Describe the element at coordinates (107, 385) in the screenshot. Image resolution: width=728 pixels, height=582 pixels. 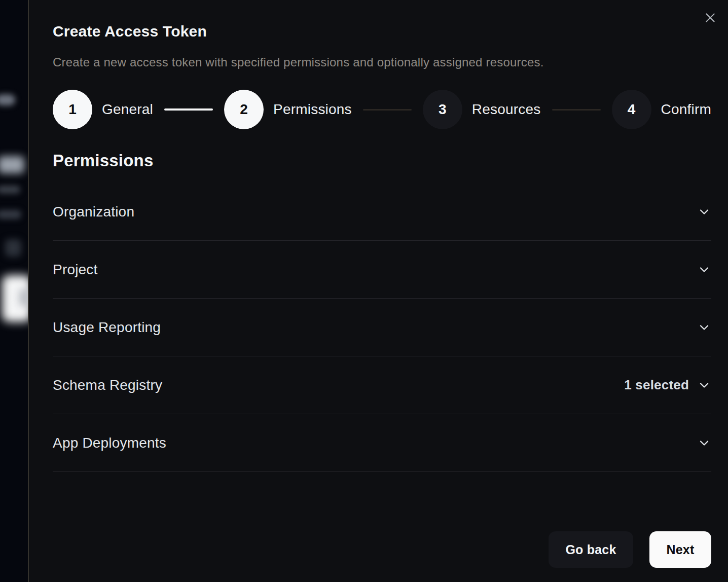
I see `accordion-label: Schema Registry` at that location.